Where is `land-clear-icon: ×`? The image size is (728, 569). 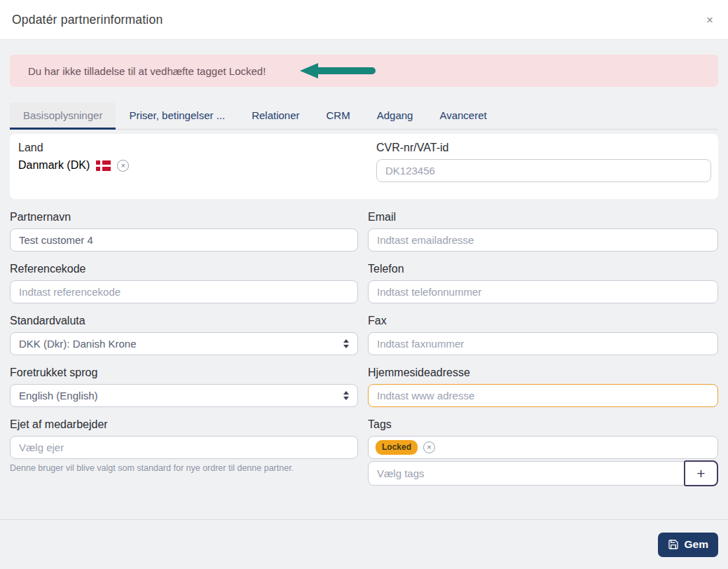
land-clear-icon: × is located at coordinates (123, 165).